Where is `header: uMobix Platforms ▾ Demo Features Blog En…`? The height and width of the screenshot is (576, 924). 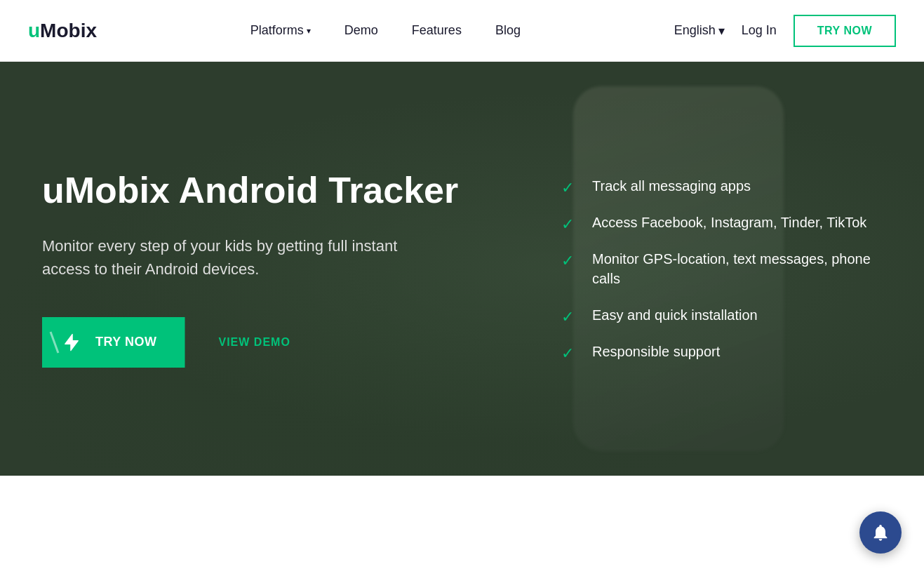
header: uMobix Platforms ▾ Demo Features Blog En… is located at coordinates (462, 31).